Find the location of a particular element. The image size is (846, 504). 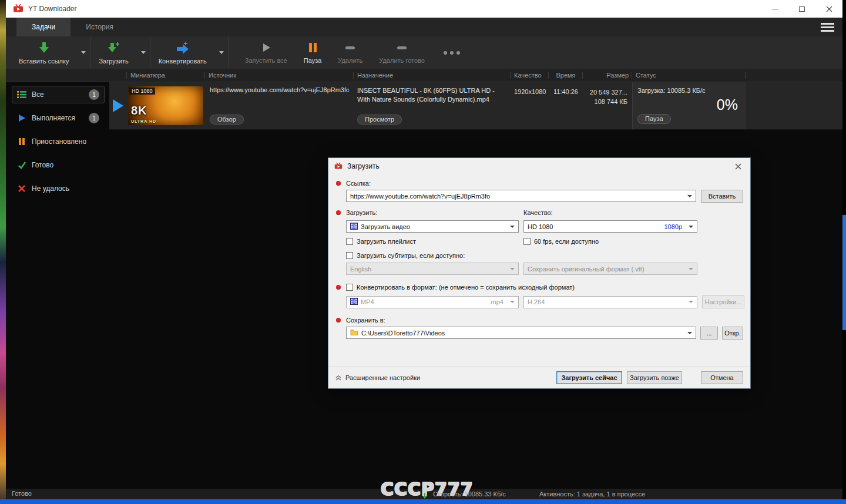

row-pause-button: Пауза is located at coordinates (654, 119).